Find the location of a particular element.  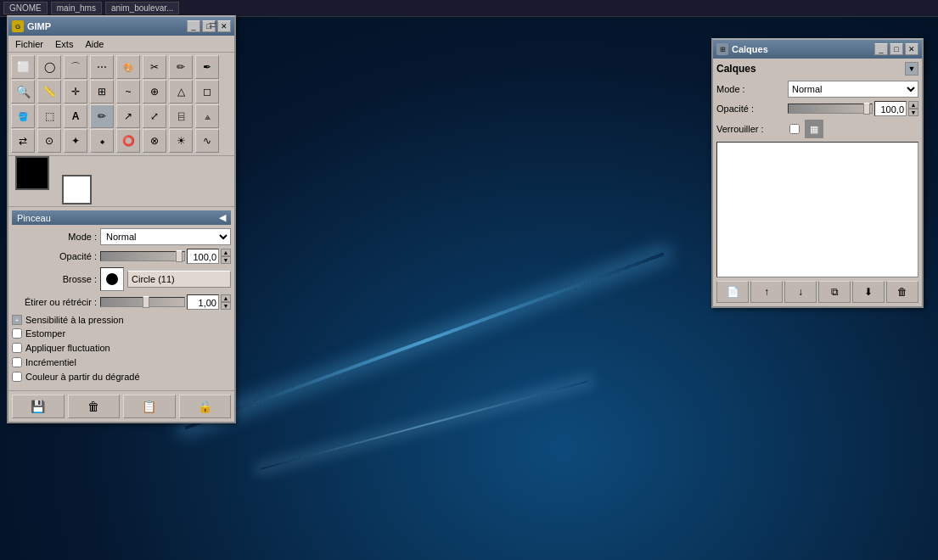

copy-bottom-btn: 📋 is located at coordinates (149, 406).